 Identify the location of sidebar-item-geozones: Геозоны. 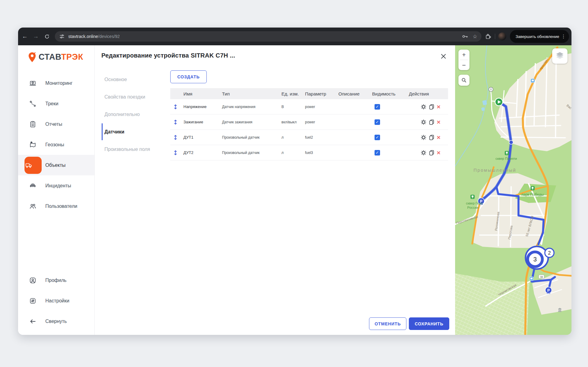
(56, 144).